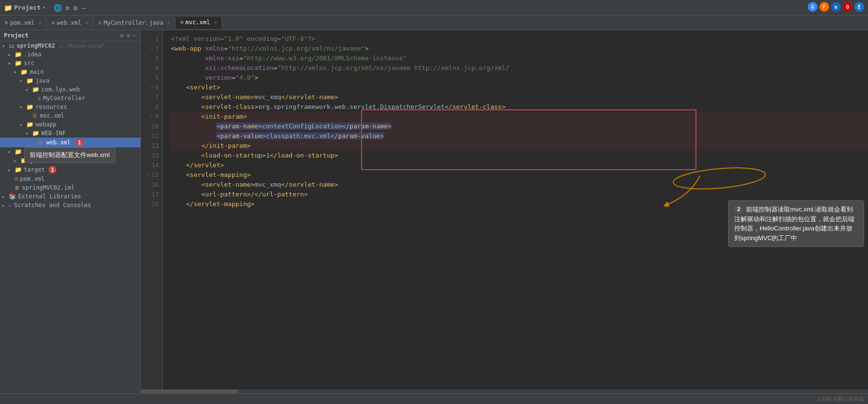 The width and height of the screenshot is (868, 404). Describe the element at coordinates (70, 205) in the screenshot. I see `sidebar-item-scratches: ✏ Scratches and Consoles` at that location.